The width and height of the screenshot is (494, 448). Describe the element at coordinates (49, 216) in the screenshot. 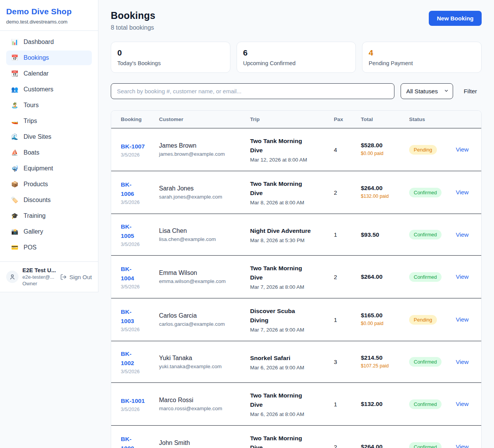

I see `sidebar-item-training: 🎓 Training` at that location.